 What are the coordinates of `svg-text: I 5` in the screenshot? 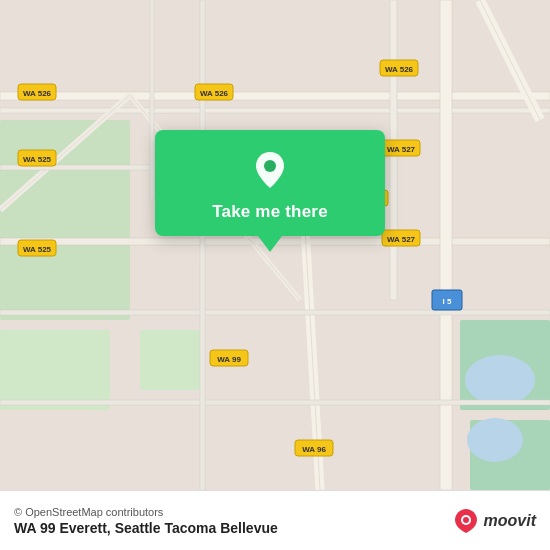 It's located at (448, 302).